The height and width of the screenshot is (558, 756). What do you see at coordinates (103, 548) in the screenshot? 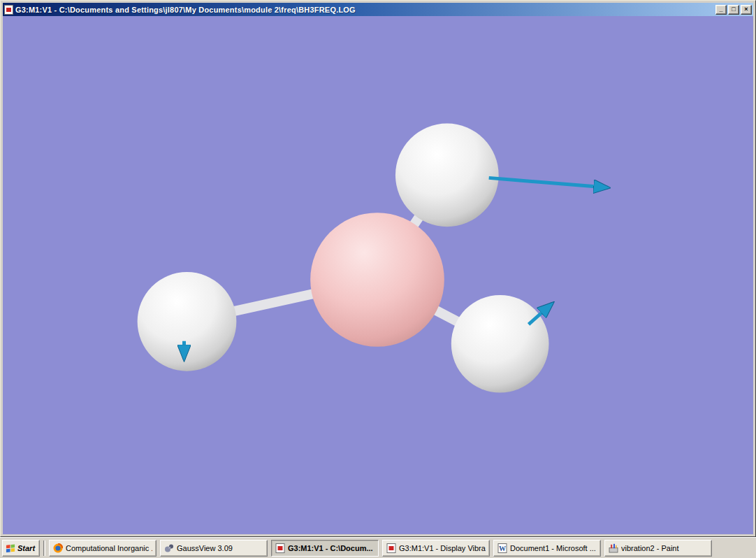
I see `taskbar-item-browser: Computational Inorganic ...` at bounding box center [103, 548].